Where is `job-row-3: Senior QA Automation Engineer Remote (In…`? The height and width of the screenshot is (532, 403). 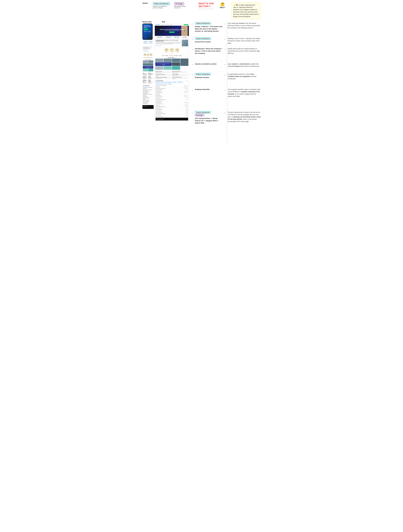
job-row-3: Senior QA Automation Engineer Remote (In… is located at coordinates (172, 89).